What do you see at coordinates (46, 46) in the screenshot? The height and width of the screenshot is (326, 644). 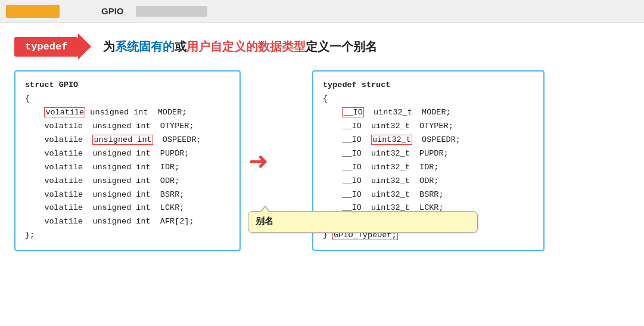 I see `typedef-badge: typedef` at bounding box center [46, 46].